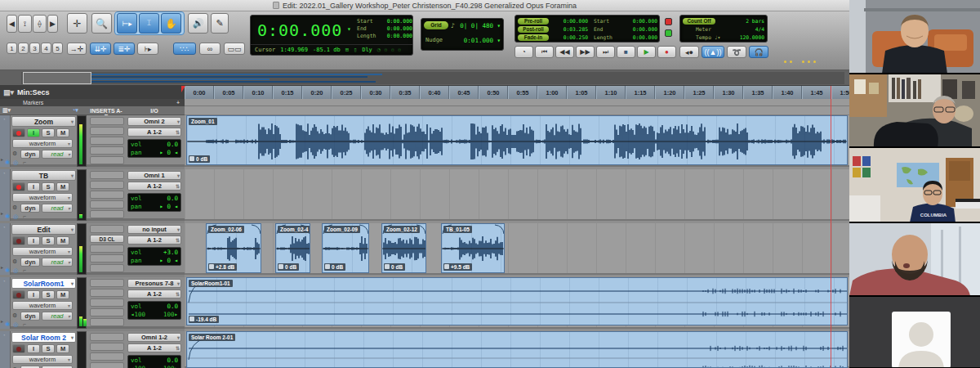 Image resolution: width=980 pixels, height=368 pixels. Describe the element at coordinates (92, 195) in the screenshot. I see `track-header-tb: ◔ ▸ ◉ TB▾ I S M waveform▾ ⚙ dyn read▾ ◎ …` at that location.